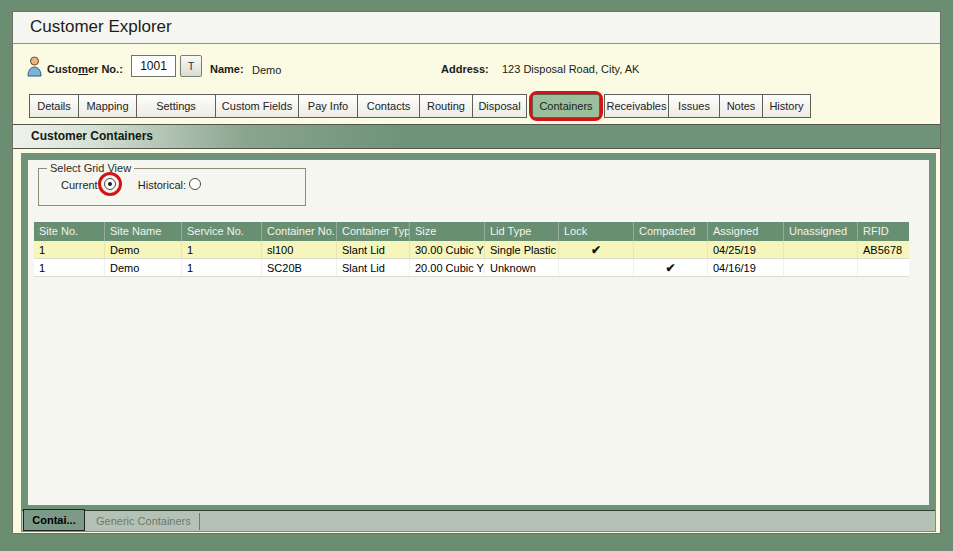  Describe the element at coordinates (566, 106) in the screenshot. I see `tab-containers: Containers` at that location.